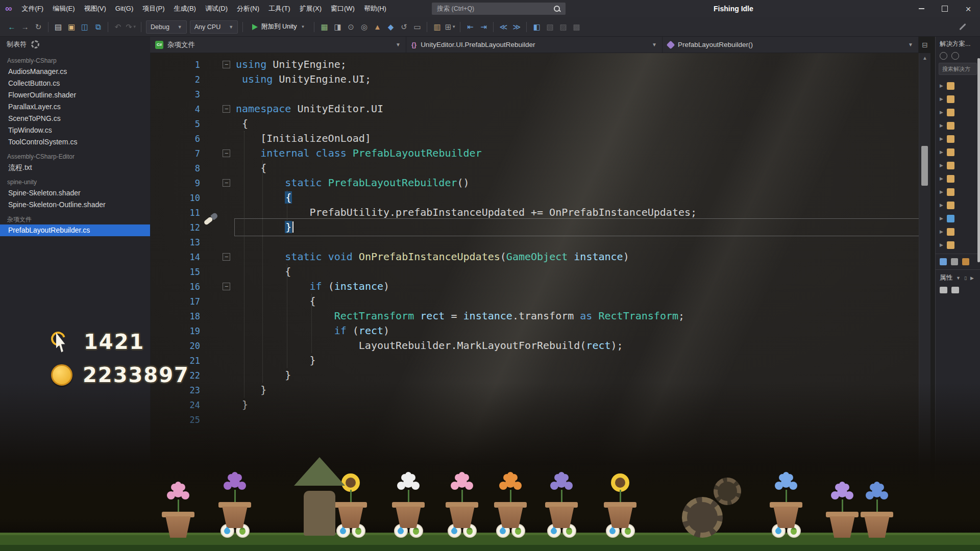 Image resolution: width=980 pixels, height=551 pixels. What do you see at coordinates (95, 9) in the screenshot?
I see `menu-item: 视图(V)` at bounding box center [95, 9].